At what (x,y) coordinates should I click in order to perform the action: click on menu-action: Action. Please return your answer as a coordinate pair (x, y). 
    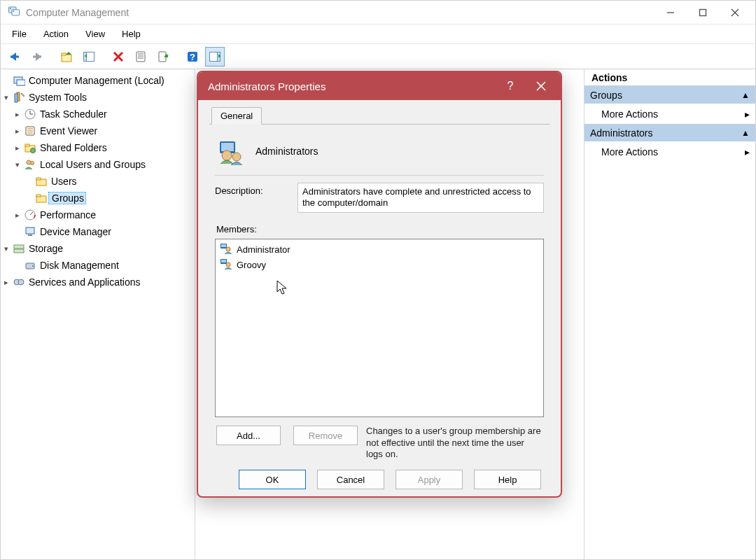
    Looking at the image, I should click on (56, 34).